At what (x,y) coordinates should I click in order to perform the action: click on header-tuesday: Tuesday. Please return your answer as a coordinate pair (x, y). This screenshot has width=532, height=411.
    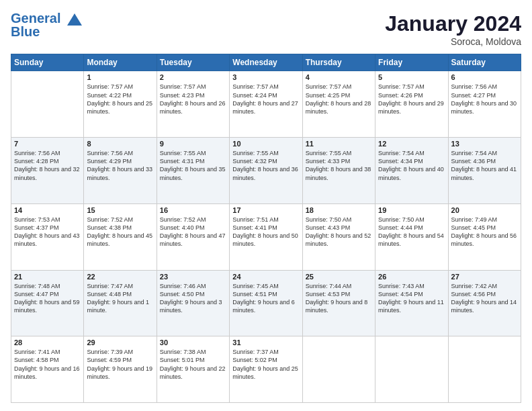
    Looking at the image, I should click on (193, 63).